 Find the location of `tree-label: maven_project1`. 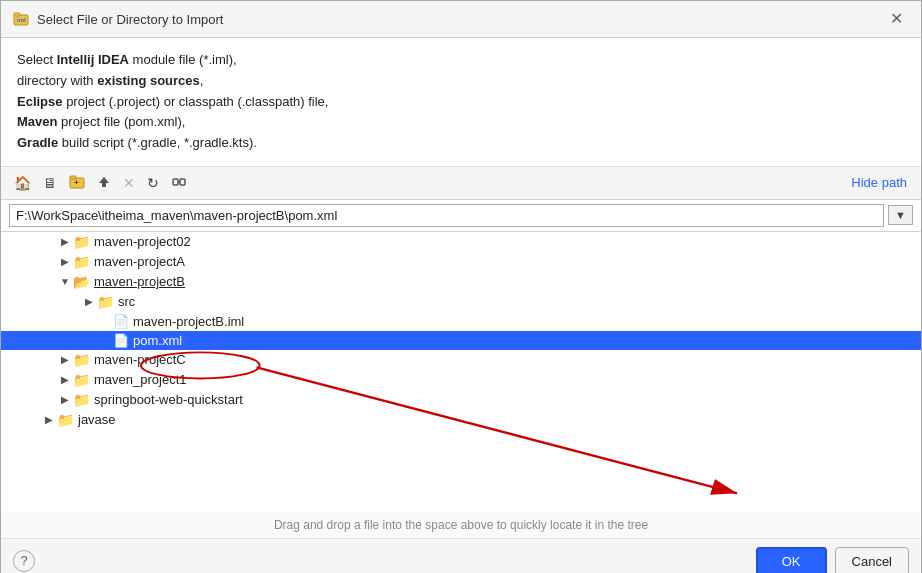

tree-label: maven_project1 is located at coordinates (140, 380).